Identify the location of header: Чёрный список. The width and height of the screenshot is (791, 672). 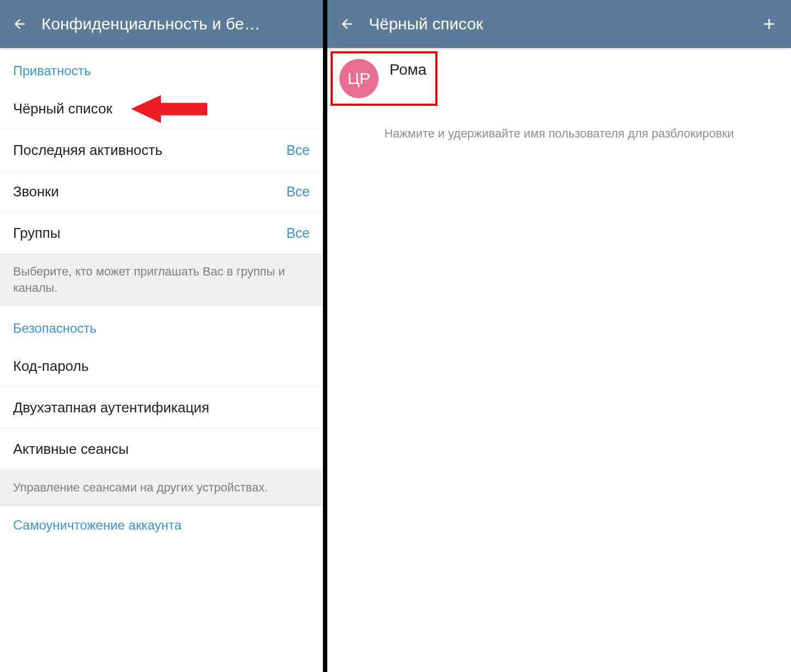
(559, 24).